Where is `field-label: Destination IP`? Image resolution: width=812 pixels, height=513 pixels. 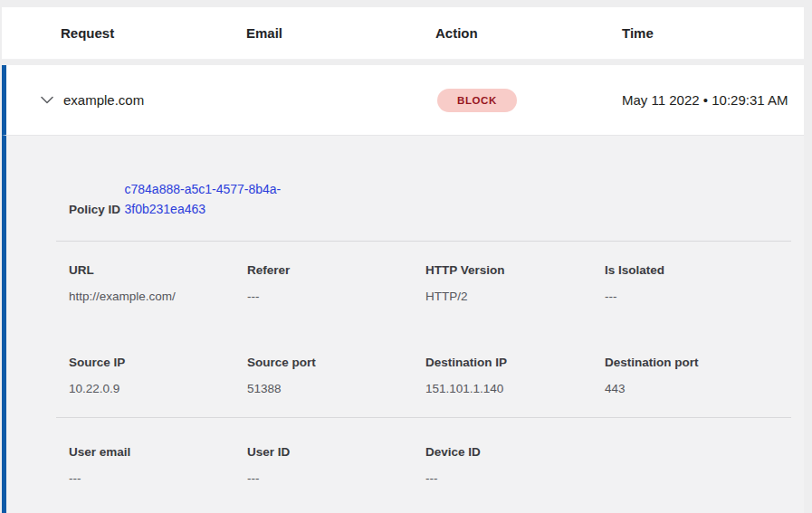
field-label: Destination IP is located at coordinates (515, 363).